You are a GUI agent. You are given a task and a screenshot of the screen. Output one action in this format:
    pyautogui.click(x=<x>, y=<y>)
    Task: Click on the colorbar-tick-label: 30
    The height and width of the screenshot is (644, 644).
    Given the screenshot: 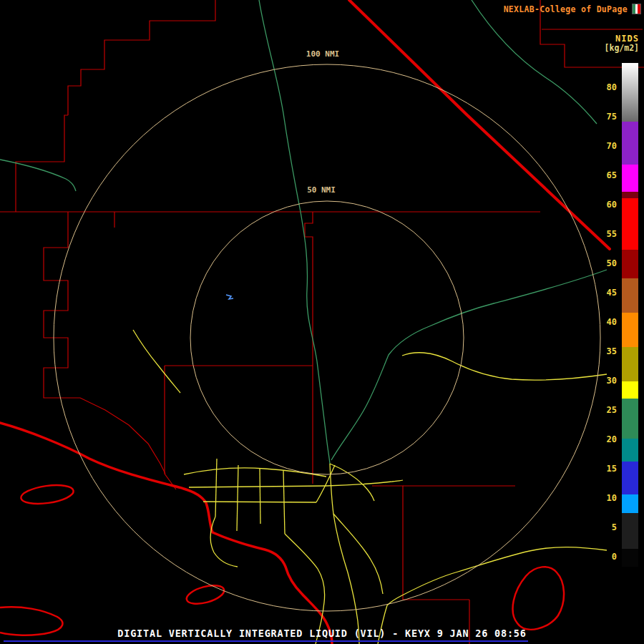 What is the action you would take?
    pyautogui.click(x=601, y=381)
    